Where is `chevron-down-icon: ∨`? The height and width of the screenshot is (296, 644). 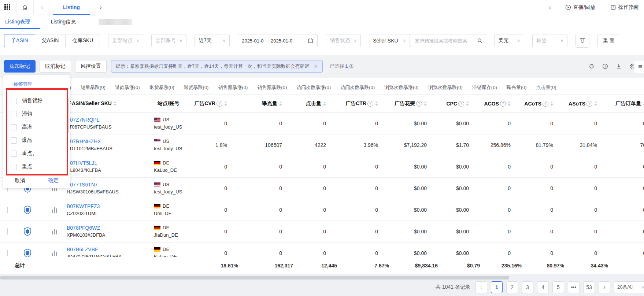 chevron-down-icon: ∨ is located at coordinates (550, 7).